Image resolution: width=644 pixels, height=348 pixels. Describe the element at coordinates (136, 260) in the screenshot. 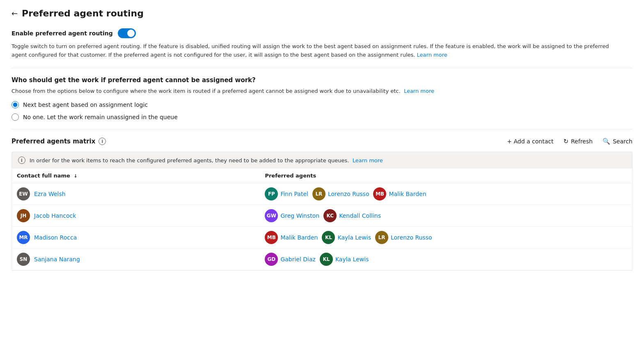

I see `contact-cell-3: SNSanjana Narang` at that location.